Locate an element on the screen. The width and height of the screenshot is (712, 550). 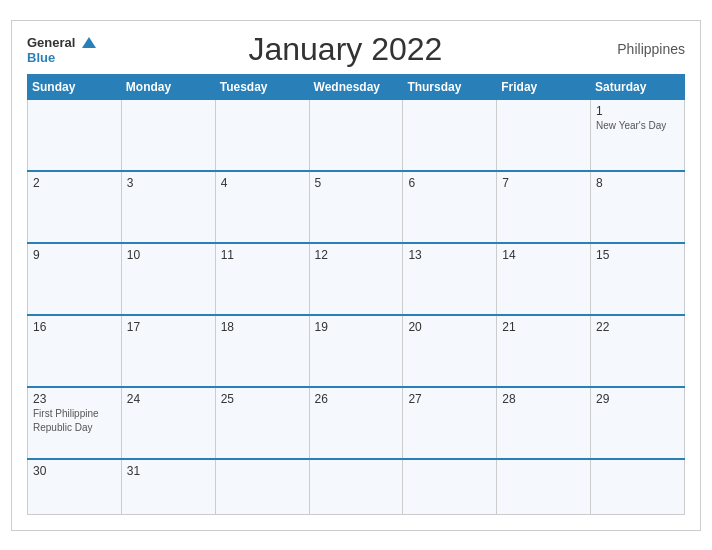
day-number: 4 is located at coordinates (262, 183).